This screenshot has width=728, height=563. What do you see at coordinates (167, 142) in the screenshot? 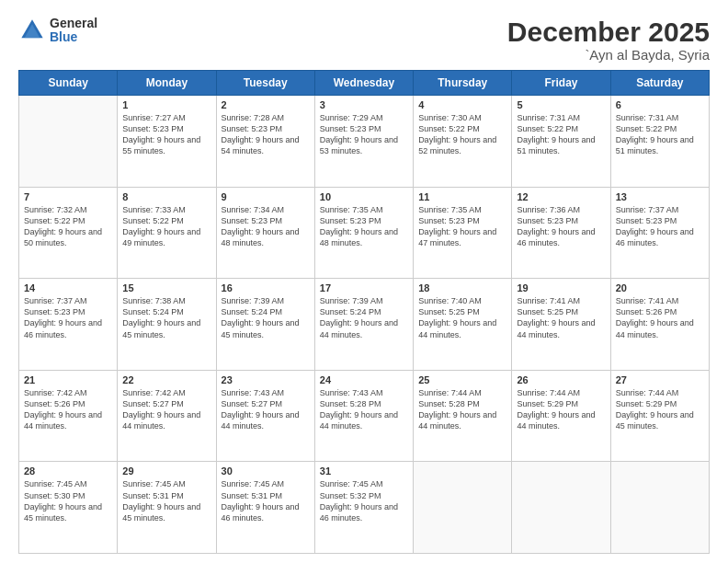
I see `calendar-cell: 1 Sunrise: 7:27 AMSunset: 5:23 PMDayligh…` at bounding box center [167, 142].